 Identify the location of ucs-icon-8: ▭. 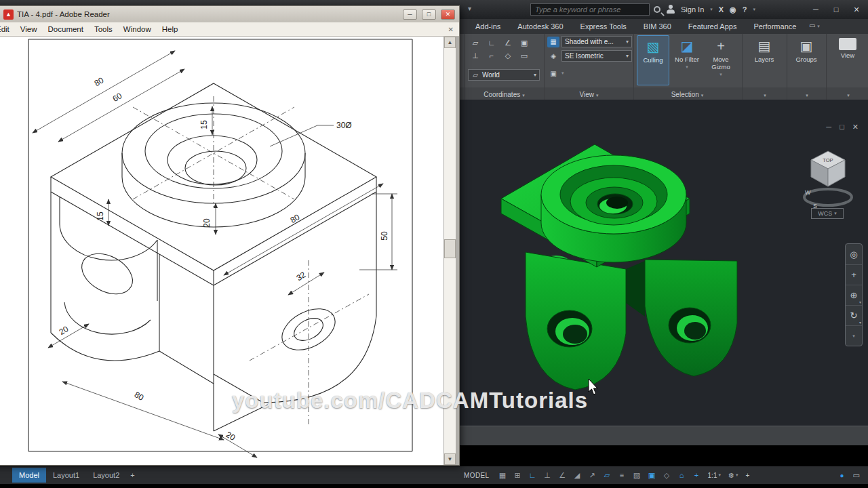
(524, 56).